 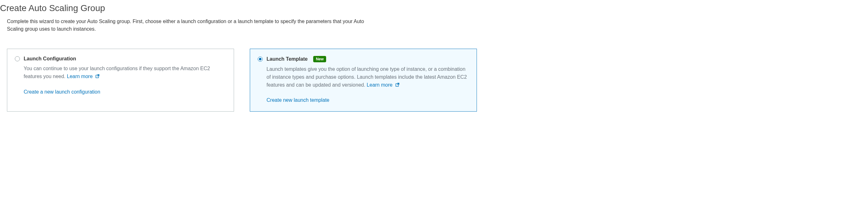 What do you see at coordinates (298, 100) in the screenshot?
I see `create-launch-template-link: Create new launch template` at bounding box center [298, 100].